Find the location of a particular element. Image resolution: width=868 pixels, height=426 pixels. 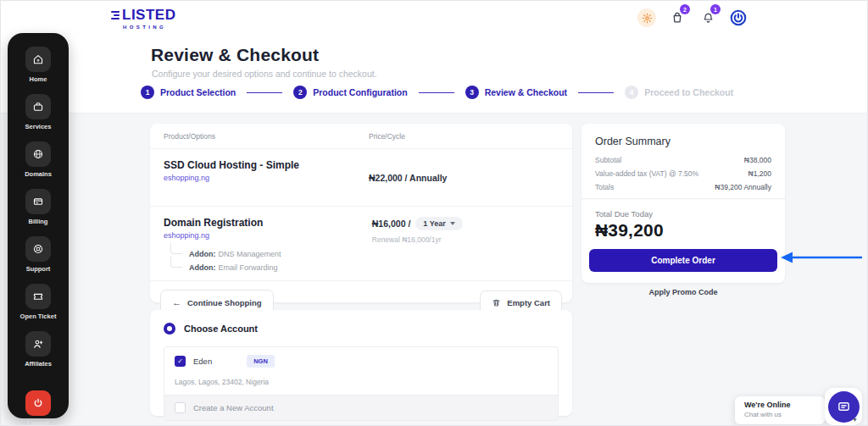

sidebar-item-support: Support is located at coordinates (38, 254).